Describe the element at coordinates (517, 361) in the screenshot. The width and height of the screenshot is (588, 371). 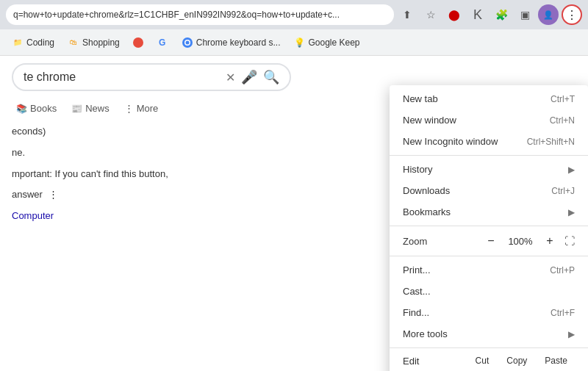
I see `copy-button: Copy` at that location.